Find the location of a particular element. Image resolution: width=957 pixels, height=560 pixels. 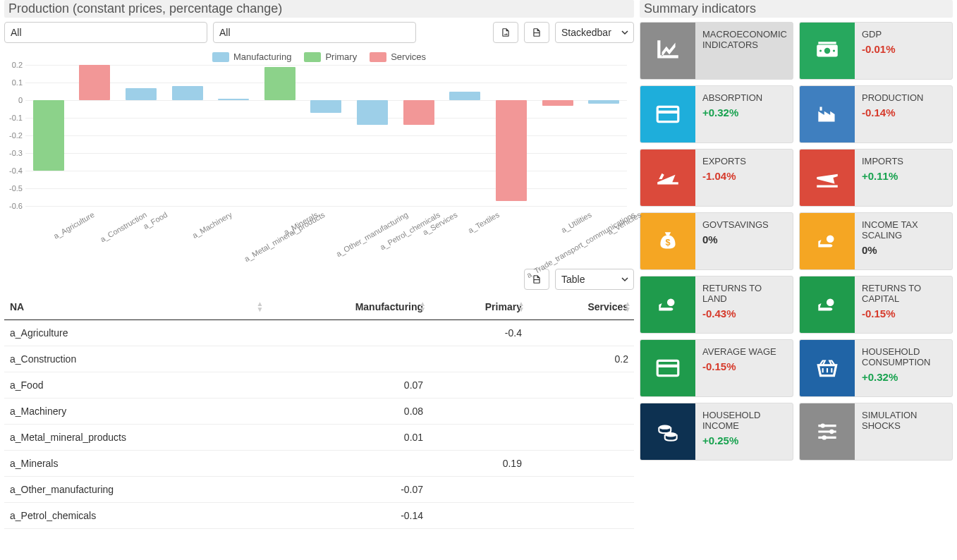

legend-item: Manufacturing is located at coordinates (252, 56).